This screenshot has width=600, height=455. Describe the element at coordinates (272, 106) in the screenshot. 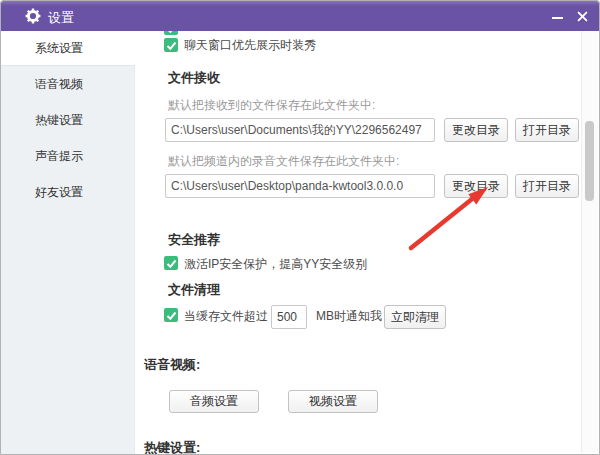

I see `receive-path-label: 默认把接收到的文件保存在此文件夹中:` at that location.